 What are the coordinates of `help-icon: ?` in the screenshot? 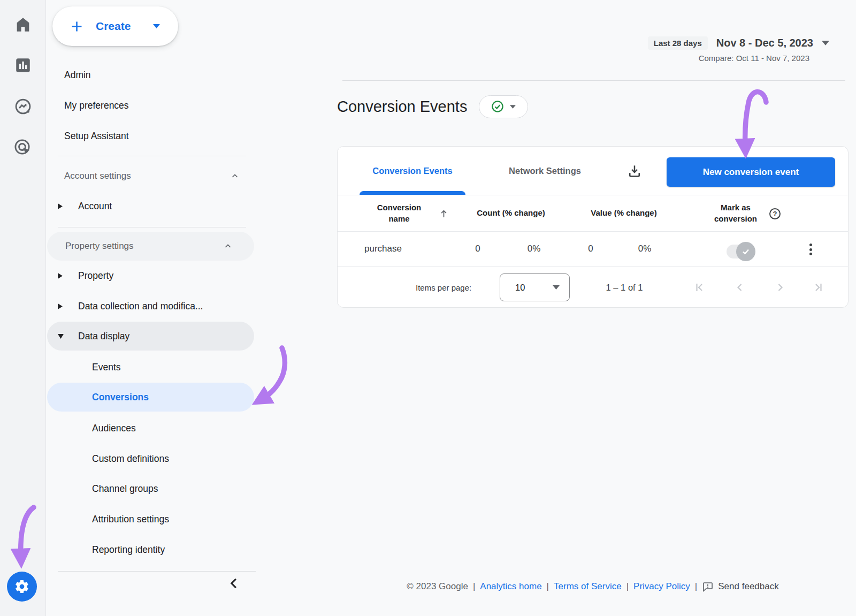 It's located at (775, 214).